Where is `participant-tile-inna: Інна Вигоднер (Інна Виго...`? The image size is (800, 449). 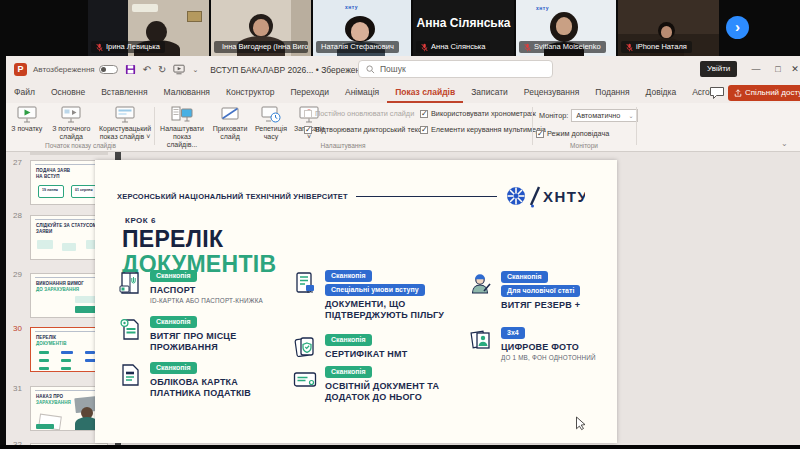 participant-tile-inna: Інна Вигоднер (Інна Виго... is located at coordinates (261, 28).